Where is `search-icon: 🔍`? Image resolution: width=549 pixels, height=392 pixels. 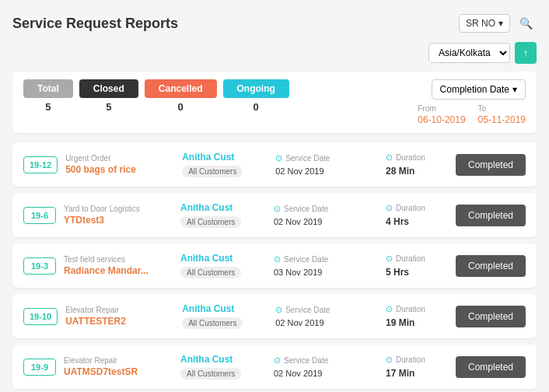
search-icon: 🔍 is located at coordinates (526, 23).